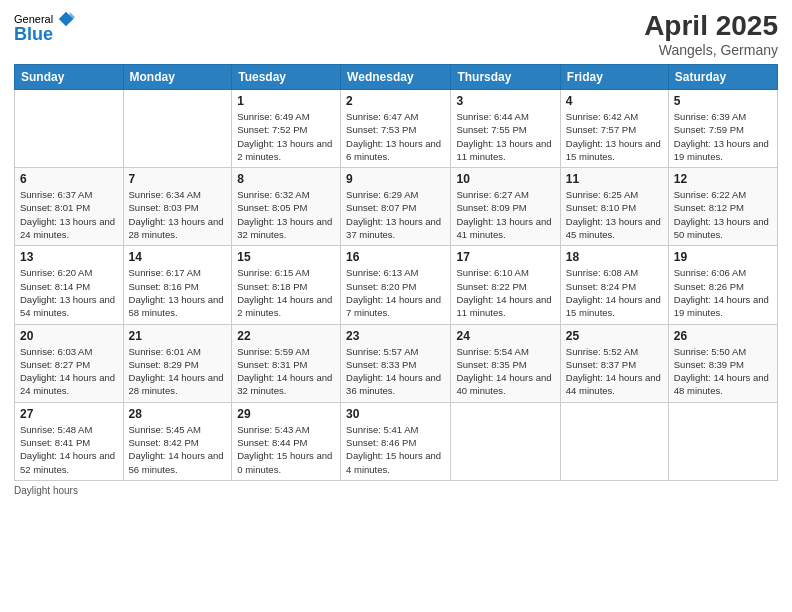 The width and height of the screenshot is (792, 612). Describe the element at coordinates (396, 490) in the screenshot. I see `footer-note: Daylight hours` at that location.